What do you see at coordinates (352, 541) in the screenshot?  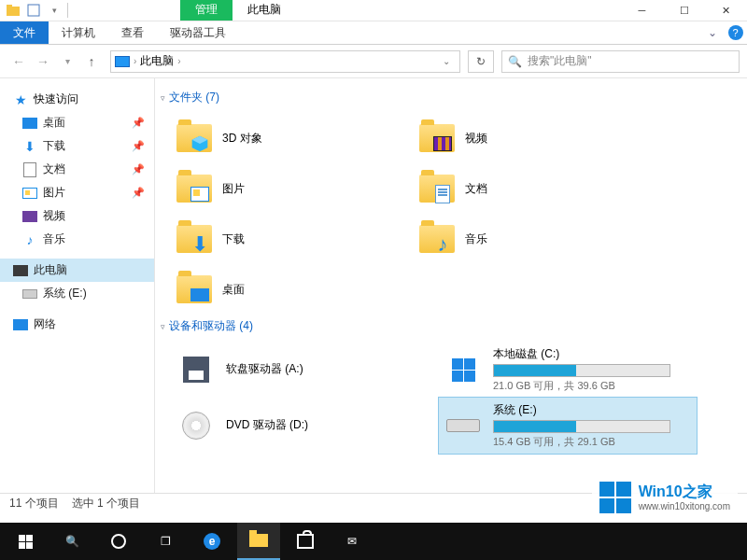 I see `mail-icon: ✉` at bounding box center [352, 541].